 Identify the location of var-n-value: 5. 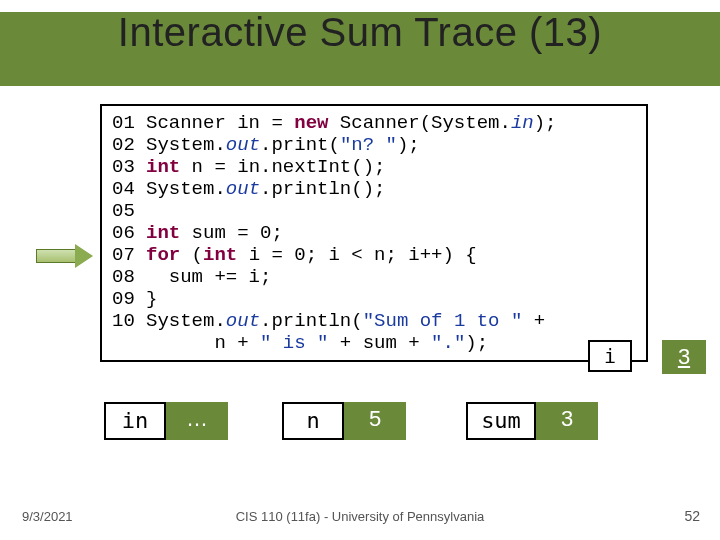
(375, 421).